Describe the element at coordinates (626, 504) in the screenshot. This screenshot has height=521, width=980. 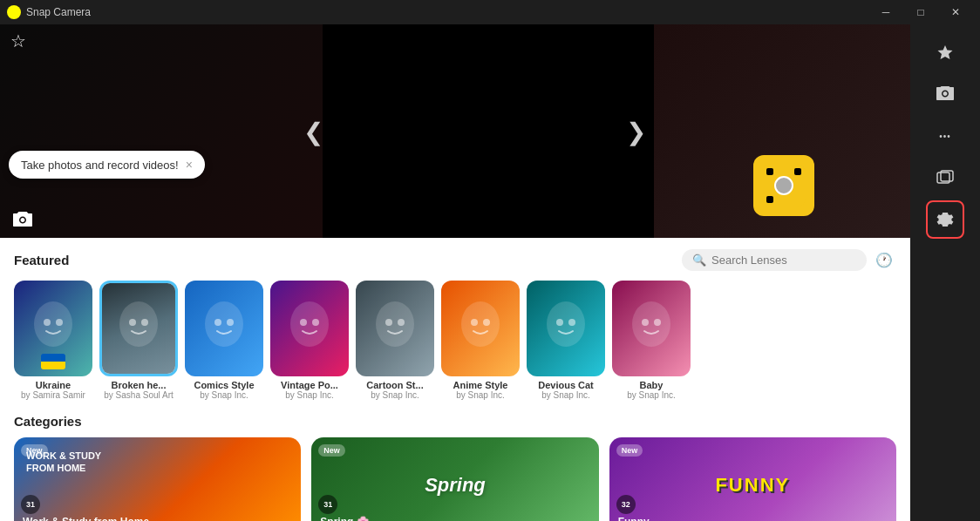
I see `funny-count-badge: 32` at that location.